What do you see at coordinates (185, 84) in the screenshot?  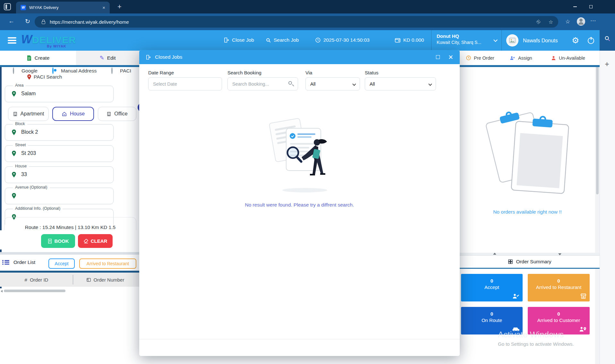 I see `date-range-input` at bounding box center [185, 84].